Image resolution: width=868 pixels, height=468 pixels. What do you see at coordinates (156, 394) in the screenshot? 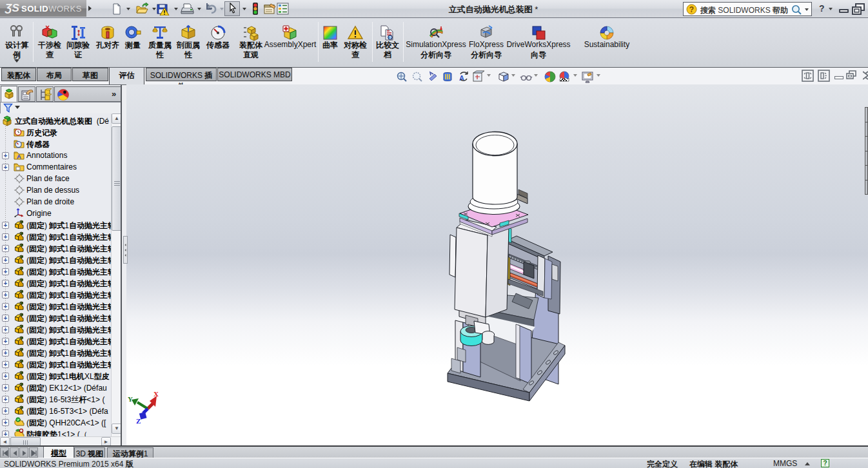
I see `svg-text: X` at bounding box center [156, 394].